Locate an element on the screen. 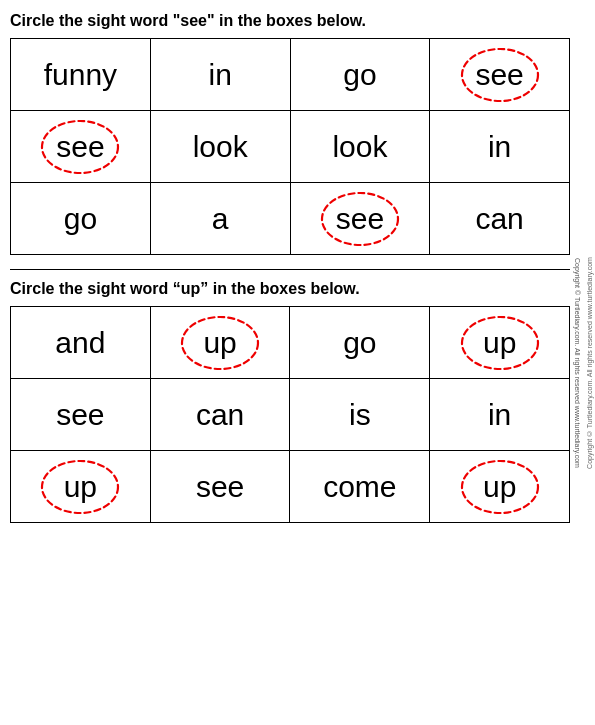 The width and height of the screenshot is (595, 725). section-divider is located at coordinates (290, 270).